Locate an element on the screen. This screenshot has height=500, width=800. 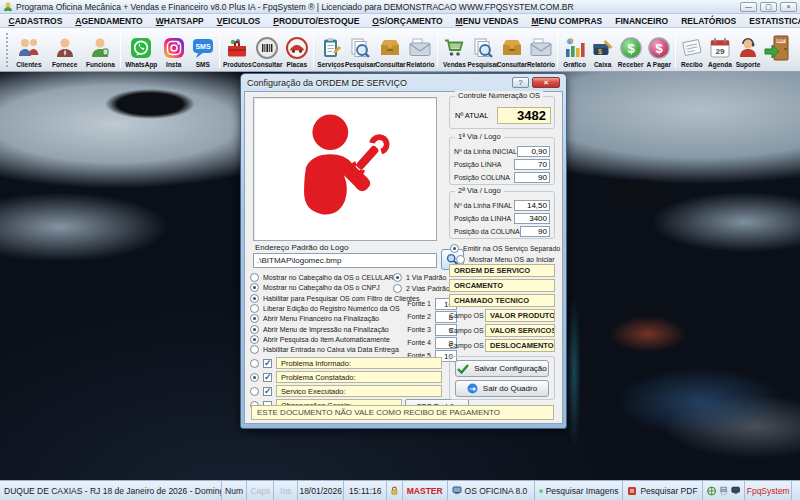
status-bar: DUQUE DE CAXIAS - RJ 18 de Janeiro de 20… is located at coordinates (400, 490).